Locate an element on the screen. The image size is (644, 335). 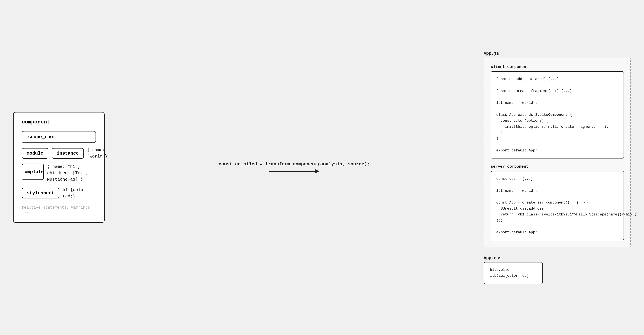
server-code-box: const css = {...}; let name = 'world'; c… is located at coordinates (558, 206).